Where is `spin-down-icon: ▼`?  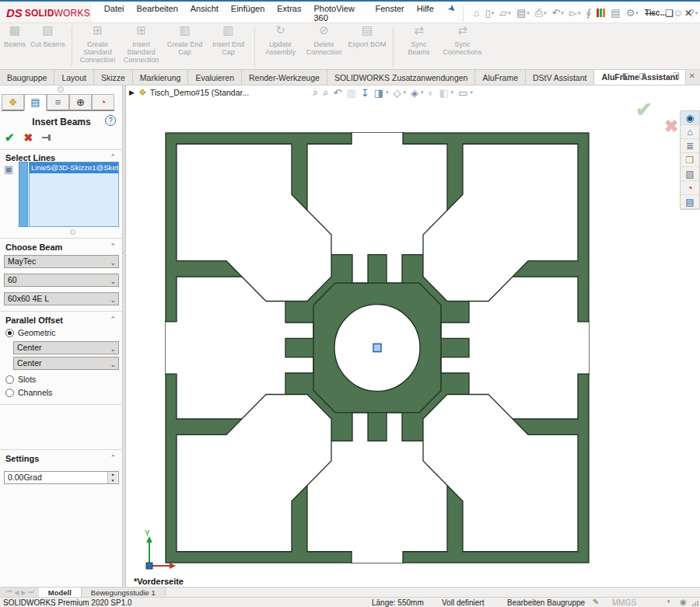 spin-down-icon: ▼ is located at coordinates (113, 481).